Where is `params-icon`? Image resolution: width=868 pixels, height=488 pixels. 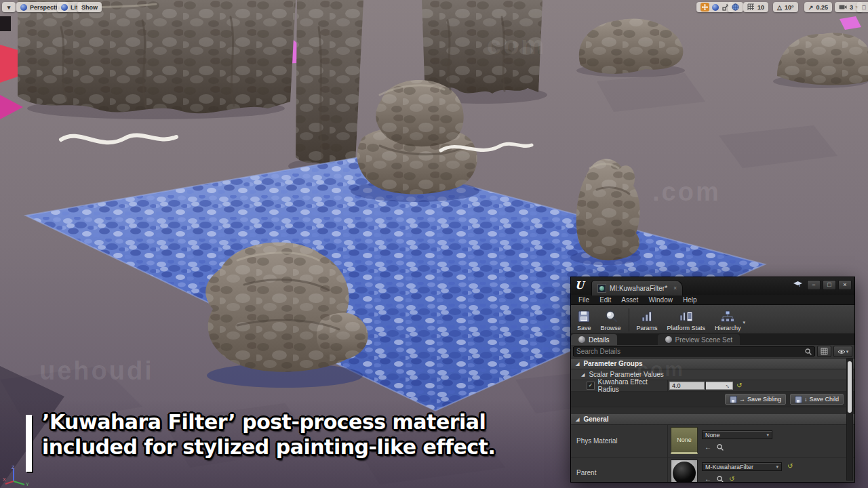 params-icon is located at coordinates (647, 317).